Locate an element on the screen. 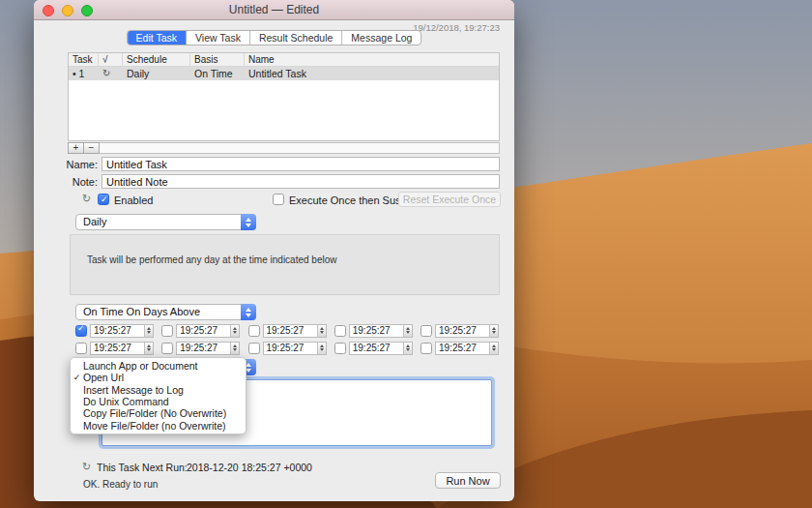 The width and height of the screenshot is (812, 508). column-header: Schedule is located at coordinates (157, 60).